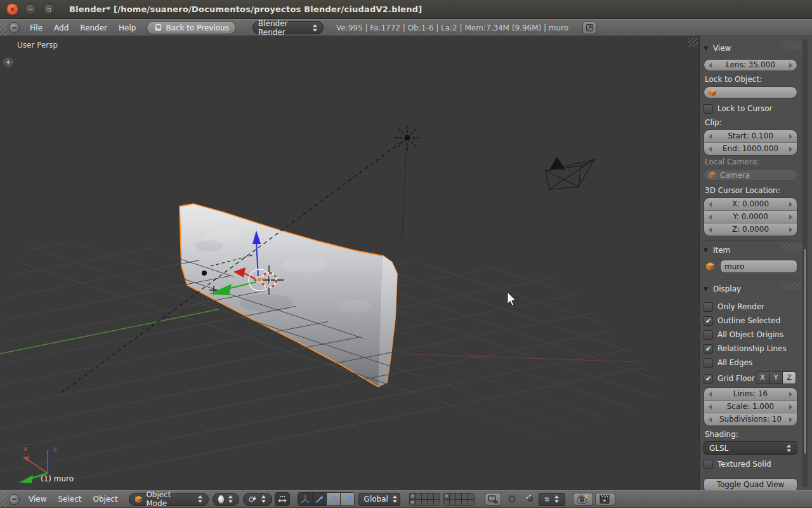 This screenshot has width=812, height=508. Describe the element at coordinates (750, 204) in the screenshot. I see `cursor-x-slider: X: 0.0000` at that location.